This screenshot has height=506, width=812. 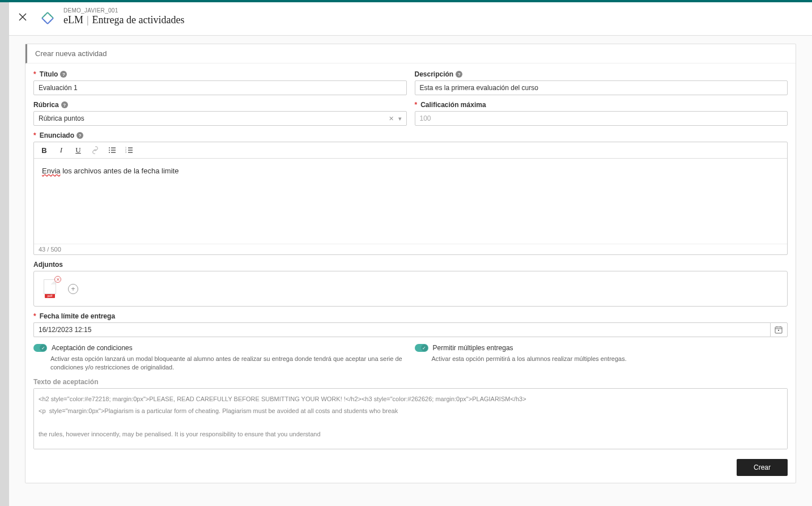 I want to click on link-button, so click(x=95, y=150).